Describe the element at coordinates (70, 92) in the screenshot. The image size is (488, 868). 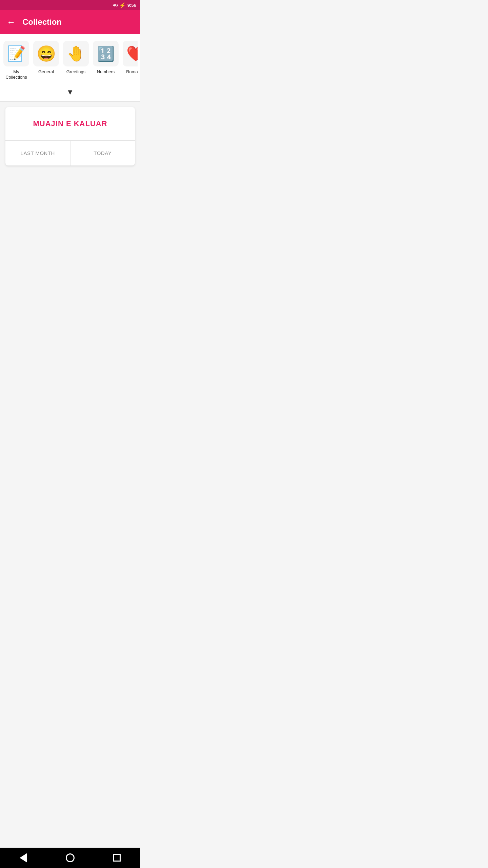
I see `chevron-down-icon: ▼` at that location.